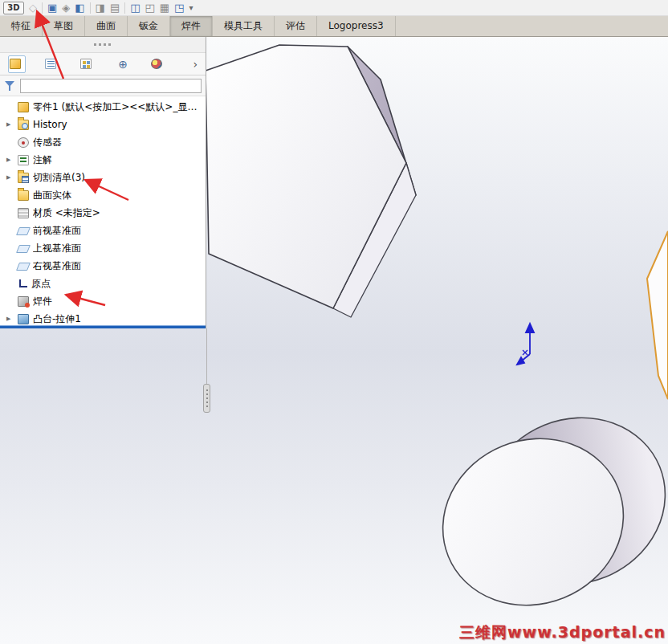  What do you see at coordinates (525, 344) in the screenshot?
I see `origin-triad` at bounding box center [525, 344].